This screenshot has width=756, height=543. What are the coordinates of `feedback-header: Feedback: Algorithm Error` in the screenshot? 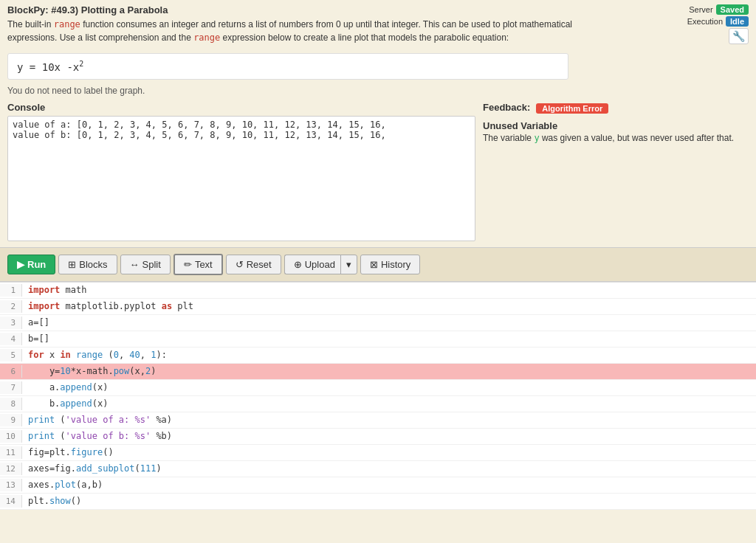 It's located at (616, 109).